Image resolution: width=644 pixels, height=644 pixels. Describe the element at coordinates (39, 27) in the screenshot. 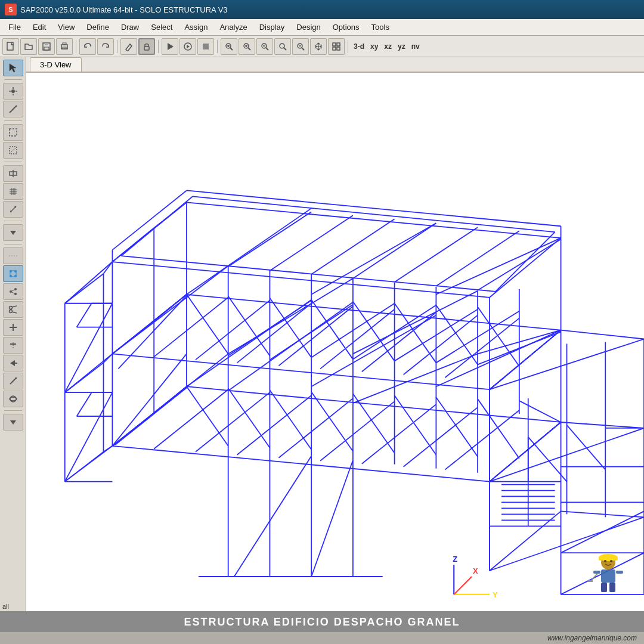

I see `menu-edit: Edit` at that location.